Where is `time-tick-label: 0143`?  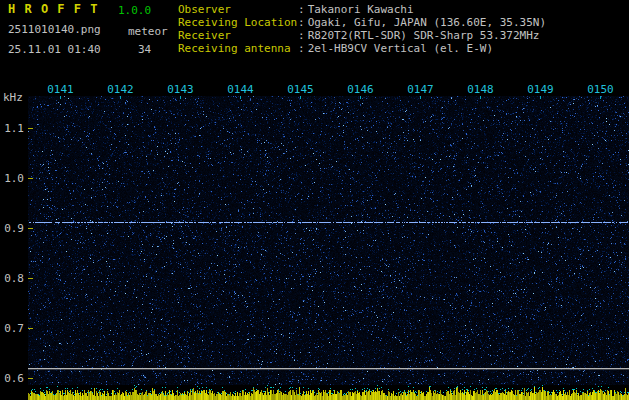 time-tick-label: 0143 is located at coordinates (180, 90).